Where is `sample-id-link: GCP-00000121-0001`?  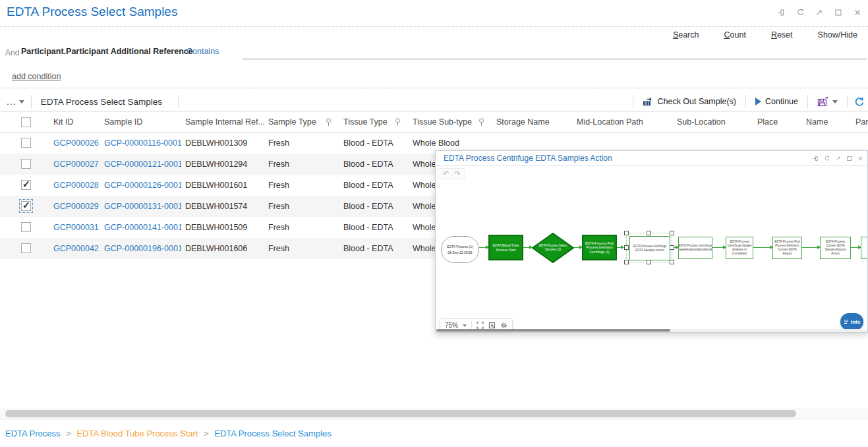 sample-id-link: GCP-00000121-0001 is located at coordinates (142, 164).